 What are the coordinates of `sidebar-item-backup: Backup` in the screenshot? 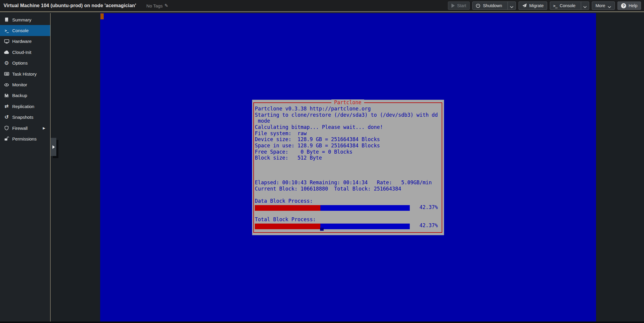 It's located at (25, 96).